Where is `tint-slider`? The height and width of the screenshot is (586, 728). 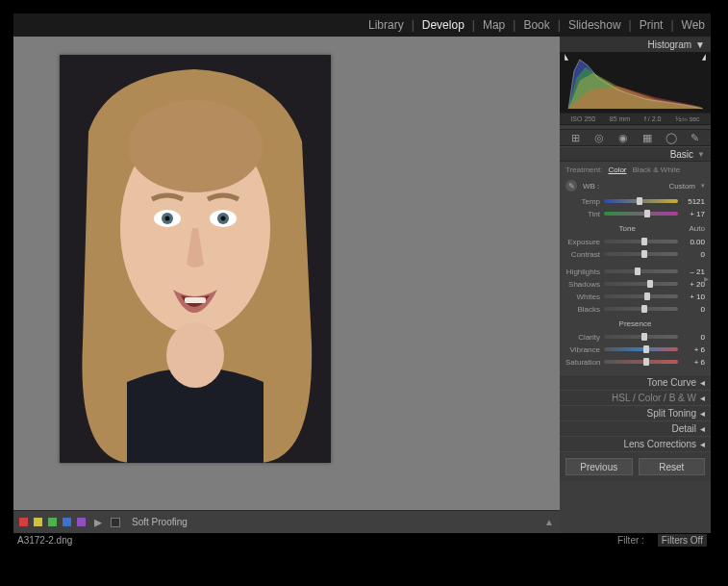 tint-slider is located at coordinates (640, 214).